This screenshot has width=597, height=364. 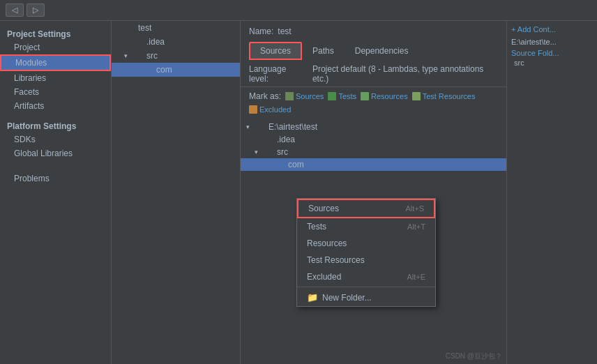 What do you see at coordinates (332, 96) in the screenshot?
I see `tests-dot-icon` at bounding box center [332, 96].